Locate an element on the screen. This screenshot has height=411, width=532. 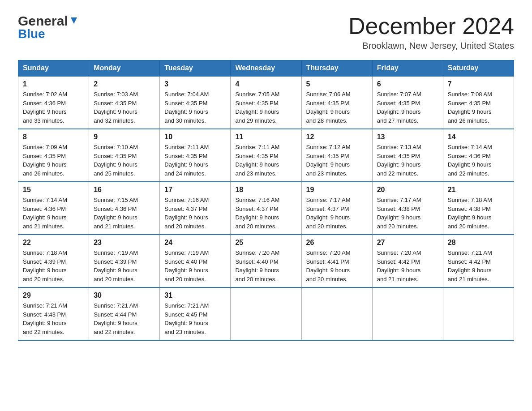
day-info: Sunrise: 7:07 AMSunset: 4:35 PMDaylight:… is located at coordinates (399, 107).